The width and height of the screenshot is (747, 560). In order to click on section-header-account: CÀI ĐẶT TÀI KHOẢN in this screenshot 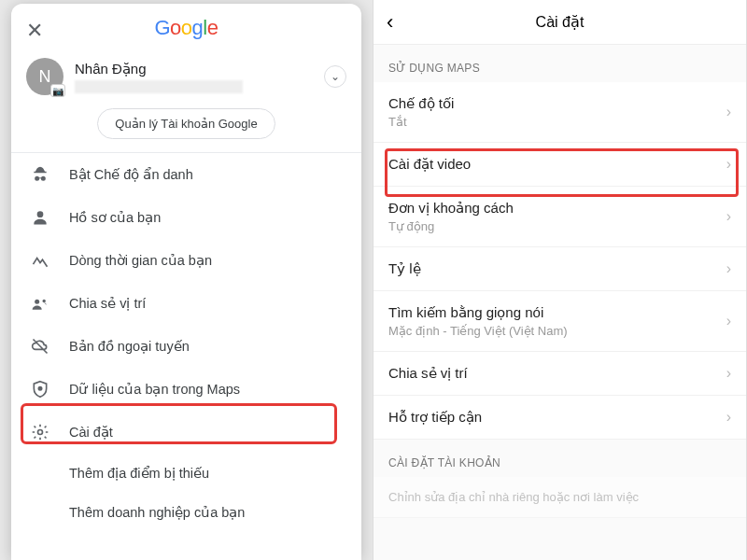, I will do `click(560, 458)`.